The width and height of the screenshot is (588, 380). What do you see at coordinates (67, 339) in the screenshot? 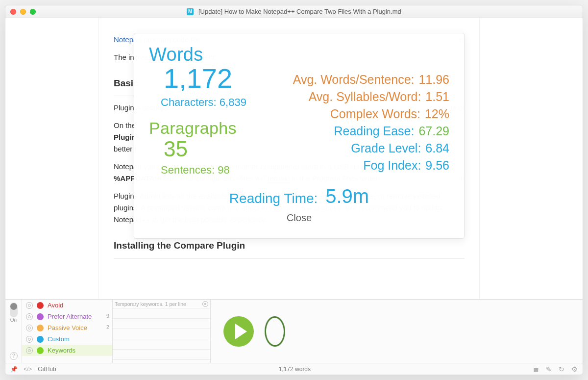
I see `category-custom: Custom` at bounding box center [67, 339].